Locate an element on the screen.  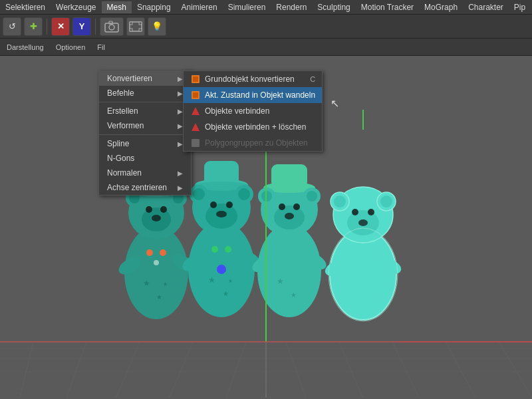
tool-film is located at coordinates (136, 27).